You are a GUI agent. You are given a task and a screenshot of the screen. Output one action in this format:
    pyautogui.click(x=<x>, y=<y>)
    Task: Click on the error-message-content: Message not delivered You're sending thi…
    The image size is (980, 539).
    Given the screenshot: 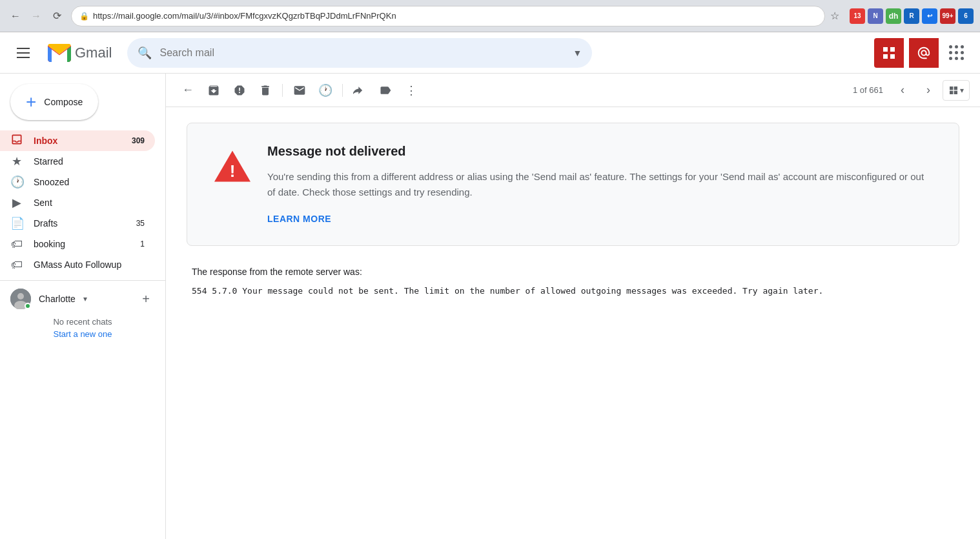 What is the action you would take?
    pyautogui.click(x=600, y=185)
    